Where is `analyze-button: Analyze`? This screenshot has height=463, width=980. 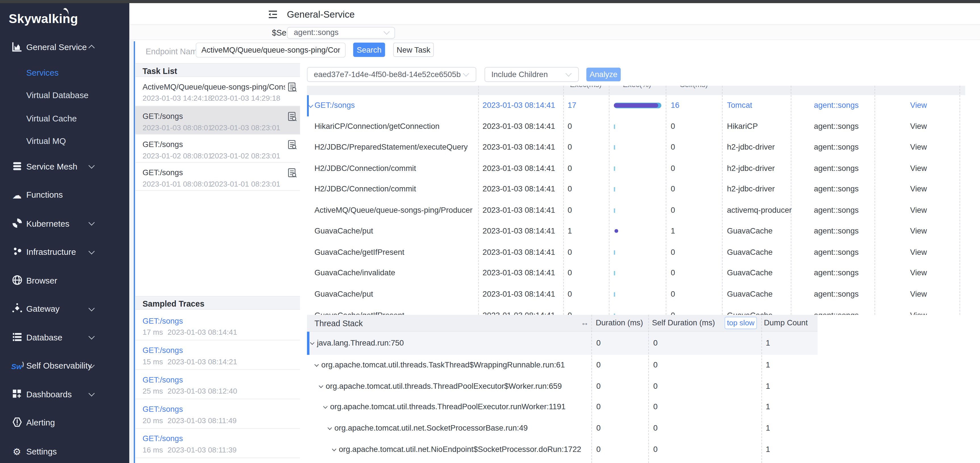
analyze-button: Analyze is located at coordinates (603, 75).